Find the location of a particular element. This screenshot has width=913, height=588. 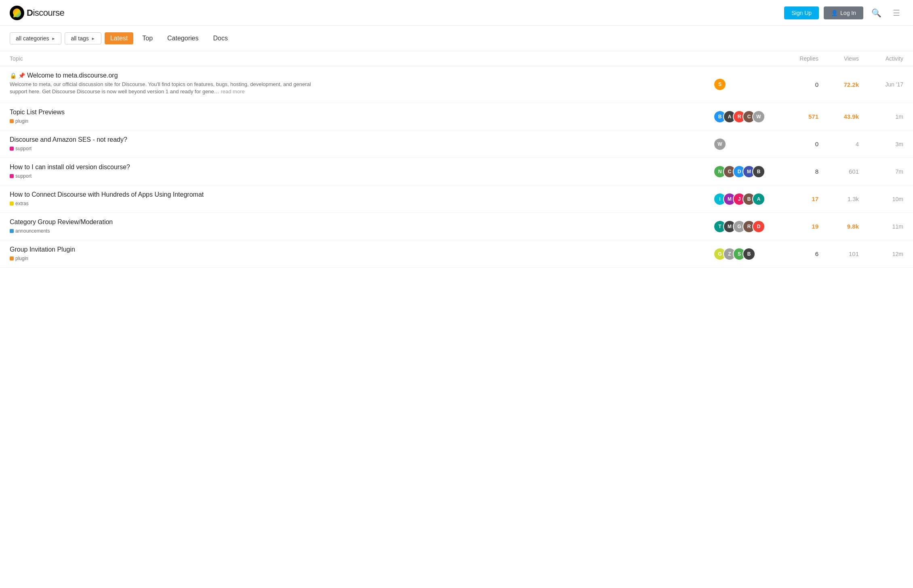

search-button: 🔍 is located at coordinates (877, 13).